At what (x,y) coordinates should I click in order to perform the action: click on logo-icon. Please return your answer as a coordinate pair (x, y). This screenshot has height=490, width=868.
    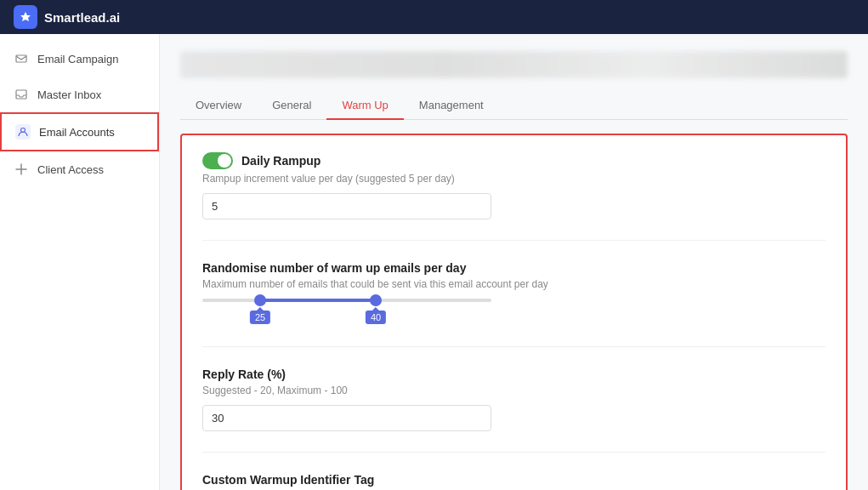
    Looking at the image, I should click on (26, 17).